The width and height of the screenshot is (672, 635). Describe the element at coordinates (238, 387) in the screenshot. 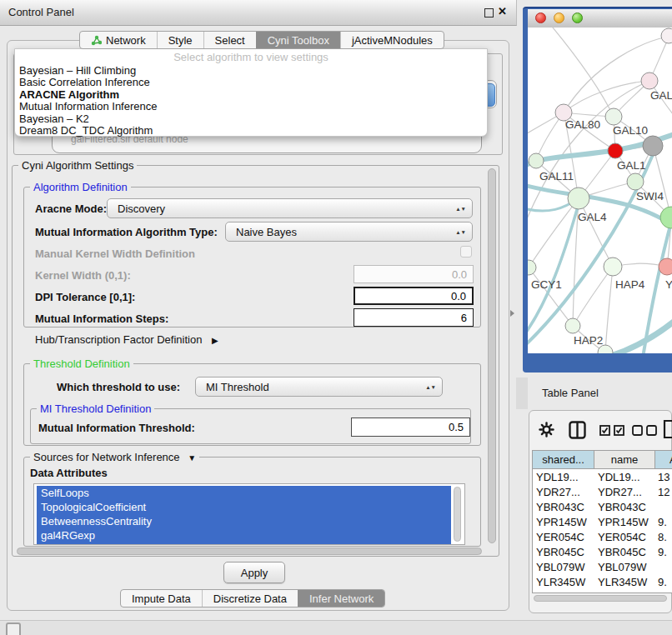

I see `which-threshold-value: MI Threshold` at that location.